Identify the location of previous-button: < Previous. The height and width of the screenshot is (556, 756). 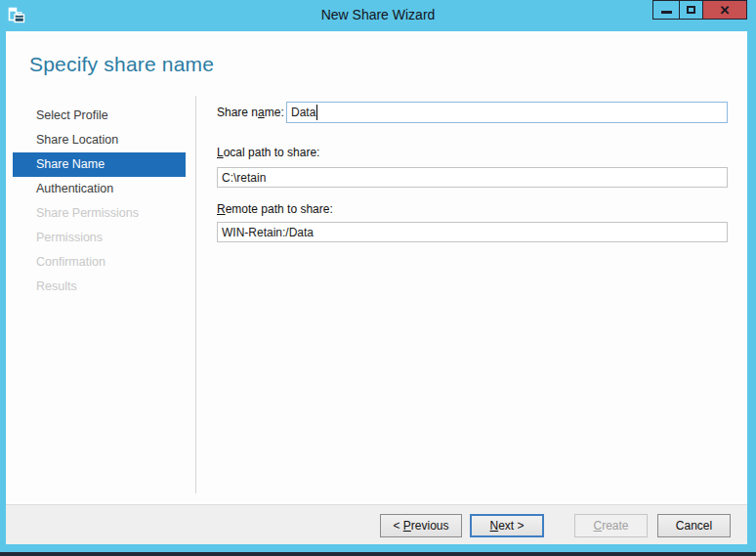
(421, 526).